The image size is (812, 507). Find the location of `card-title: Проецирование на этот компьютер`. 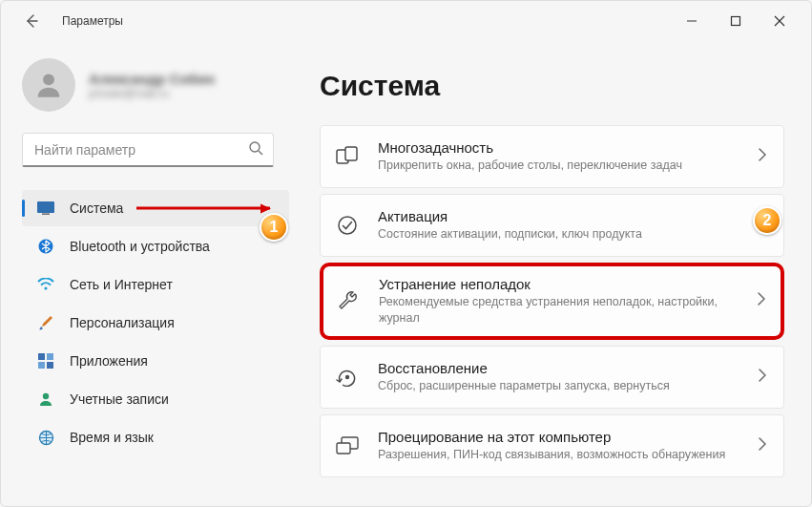

card-title: Проецирование на этот компьютер is located at coordinates (559, 437).